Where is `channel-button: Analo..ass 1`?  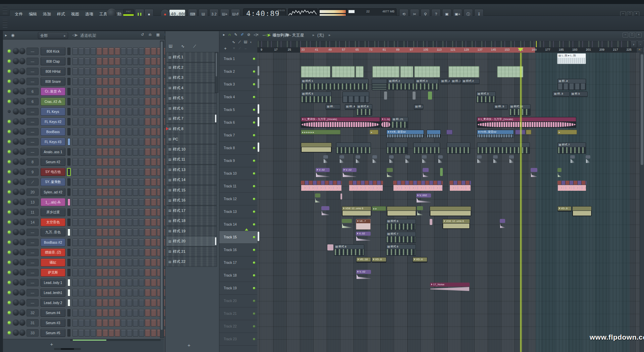 channel-button: Analo..ass 1 is located at coordinates (53, 152).